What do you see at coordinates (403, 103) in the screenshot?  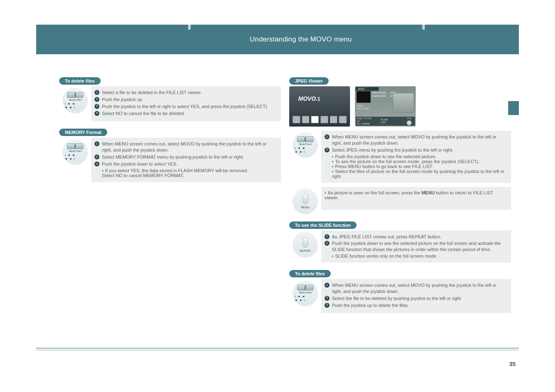 I see `jpeg-preview-image` at bounding box center [403, 103].